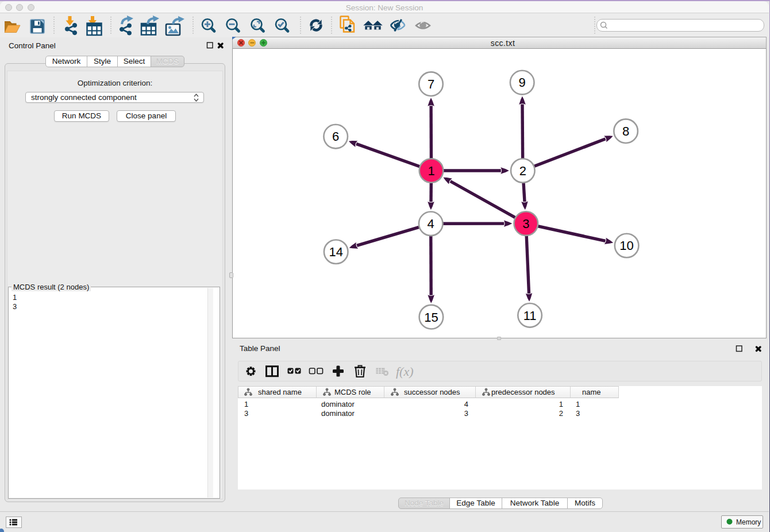 This screenshot has height=532, width=770. What do you see at coordinates (626, 246) in the screenshot?
I see `svg-text: 10` at bounding box center [626, 246].